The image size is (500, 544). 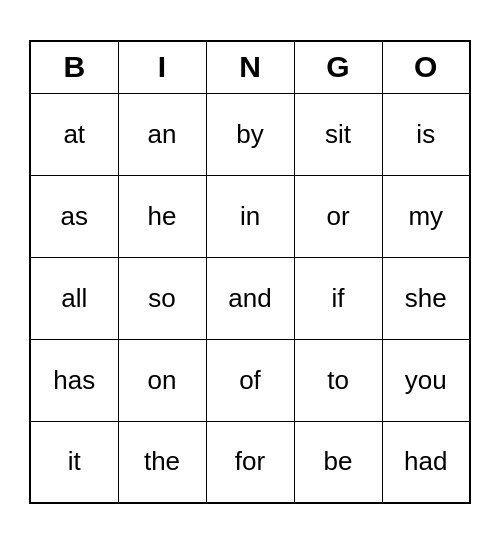 What do you see at coordinates (250, 67) in the screenshot?
I see `header-cell-n: N` at bounding box center [250, 67].